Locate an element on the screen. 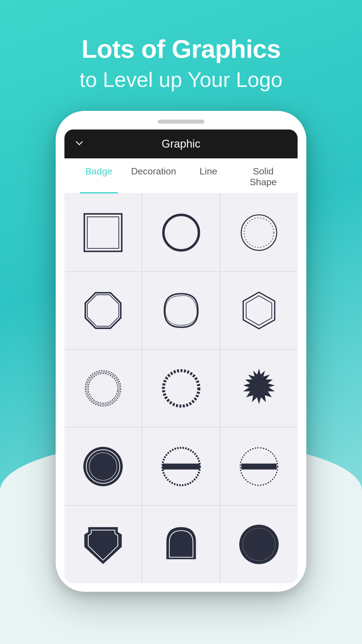 The width and height of the screenshot is (362, 644). grid-item-dark-badge is located at coordinates (103, 466).